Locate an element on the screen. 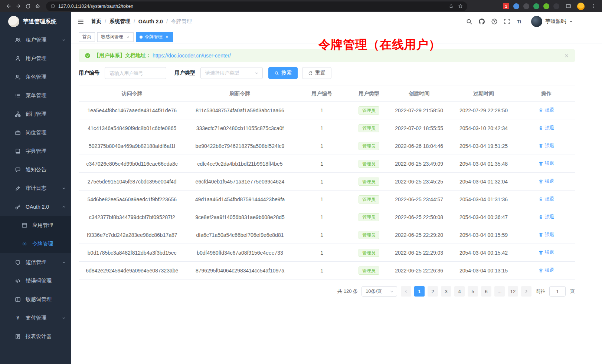 This screenshot has height=364, width=602. fullscreen-icon is located at coordinates (507, 21).